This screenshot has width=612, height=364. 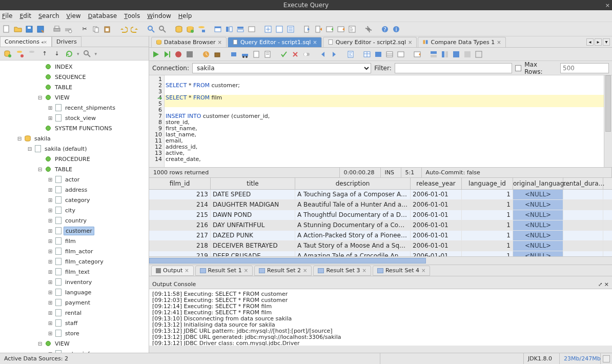 I want to click on format-icon, so click(x=351, y=54).